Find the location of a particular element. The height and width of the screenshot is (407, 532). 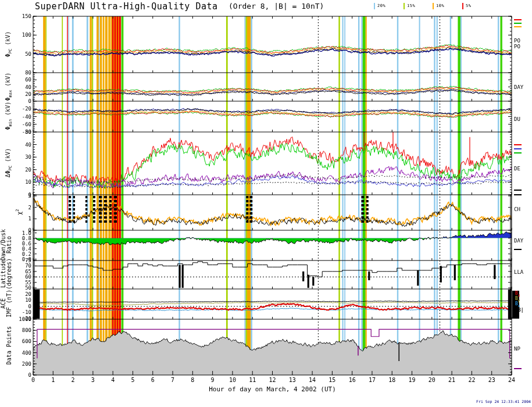

legend-label: 5% is located at coordinates (469, 6).